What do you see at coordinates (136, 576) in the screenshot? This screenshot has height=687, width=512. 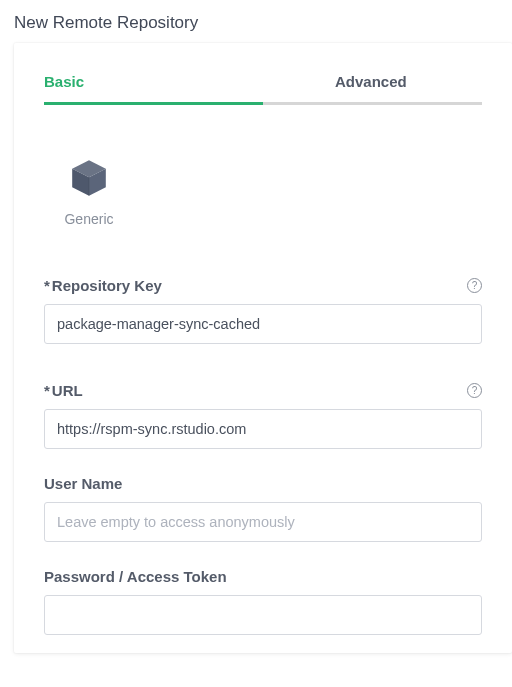 I see `password-label: Password / Access Token` at bounding box center [136, 576].